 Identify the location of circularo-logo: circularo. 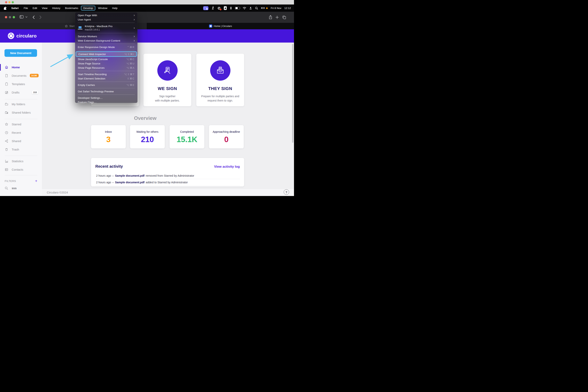
(22, 36).